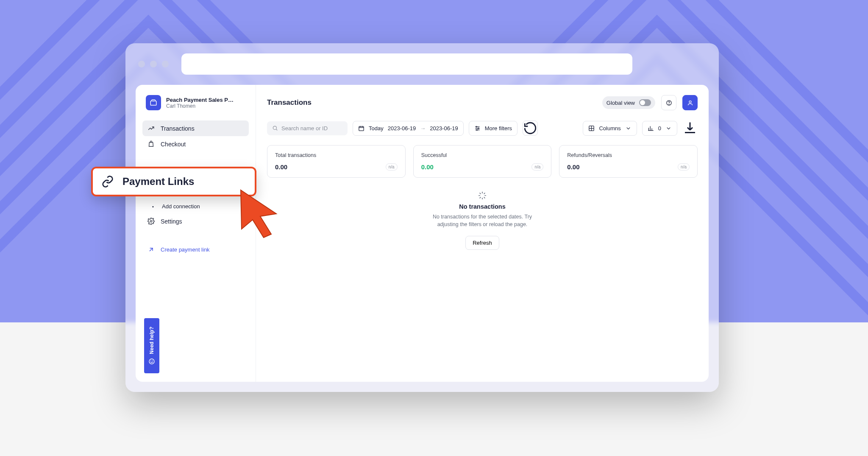 The image size is (868, 456). Describe the element at coordinates (628, 161) in the screenshot. I see `stat-refunds: Refunds/Reversals 0.00 n/a` at that location.